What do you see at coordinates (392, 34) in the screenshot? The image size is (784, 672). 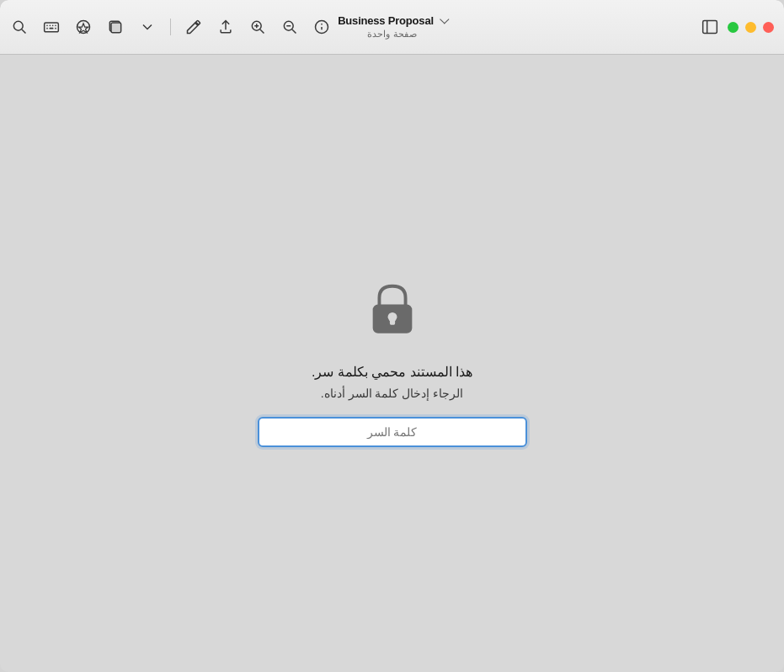 I see `document-subtitle: صفحة واحدة` at bounding box center [392, 34].